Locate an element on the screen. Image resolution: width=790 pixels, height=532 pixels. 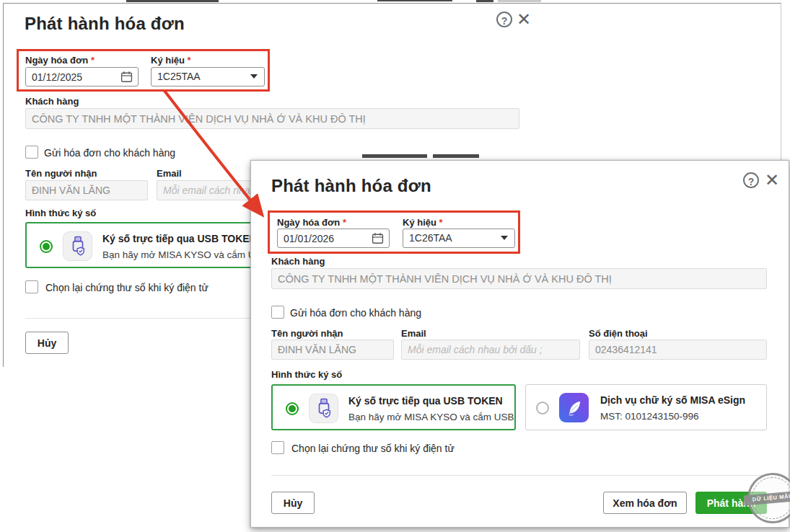
esign-subtitle: MST: 0101243150-996 is located at coordinates (649, 417).